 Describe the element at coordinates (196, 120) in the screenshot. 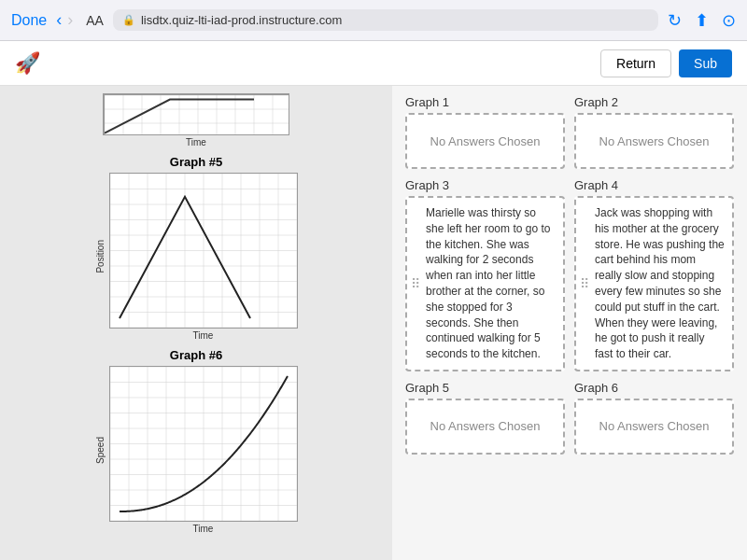

I see `partial-graph-wrap: Time` at that location.